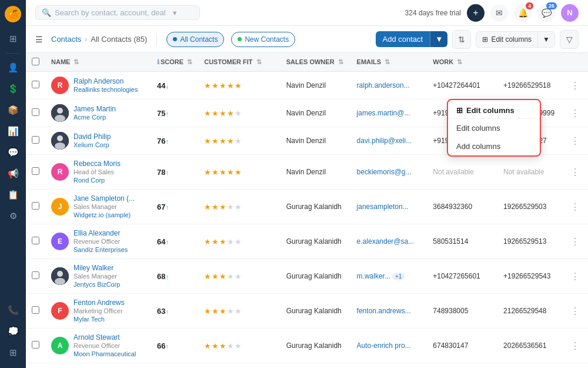 The height and width of the screenshot is (368, 588). What do you see at coordinates (570, 13) in the screenshot?
I see `user-avatar: N` at bounding box center [570, 13].